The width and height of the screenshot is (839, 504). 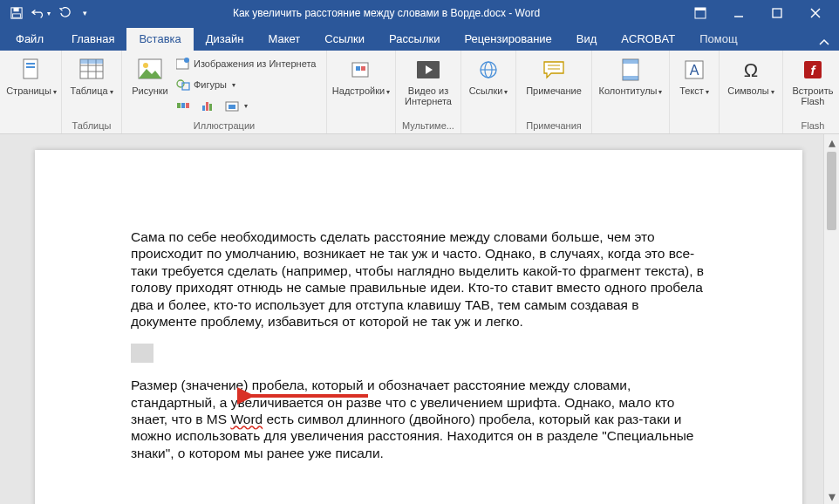 I want to click on ribbon-group-media: Видео из Интернета Мультиме..., so click(x=429, y=92).